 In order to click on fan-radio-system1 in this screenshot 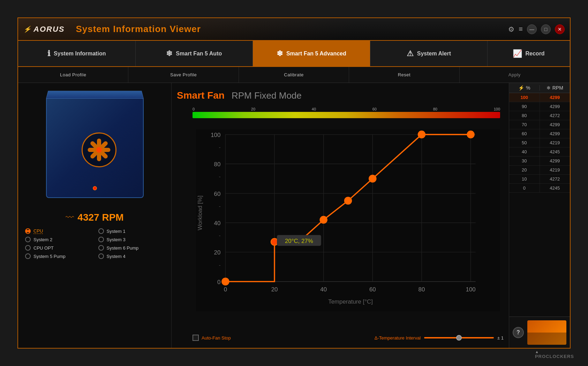, I will do `click(101, 231)`.